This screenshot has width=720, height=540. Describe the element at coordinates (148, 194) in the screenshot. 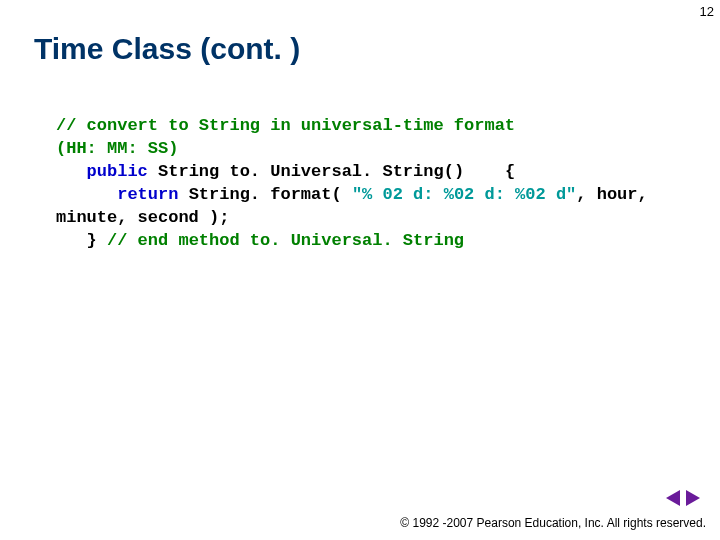

I see `keyword: return` at that location.